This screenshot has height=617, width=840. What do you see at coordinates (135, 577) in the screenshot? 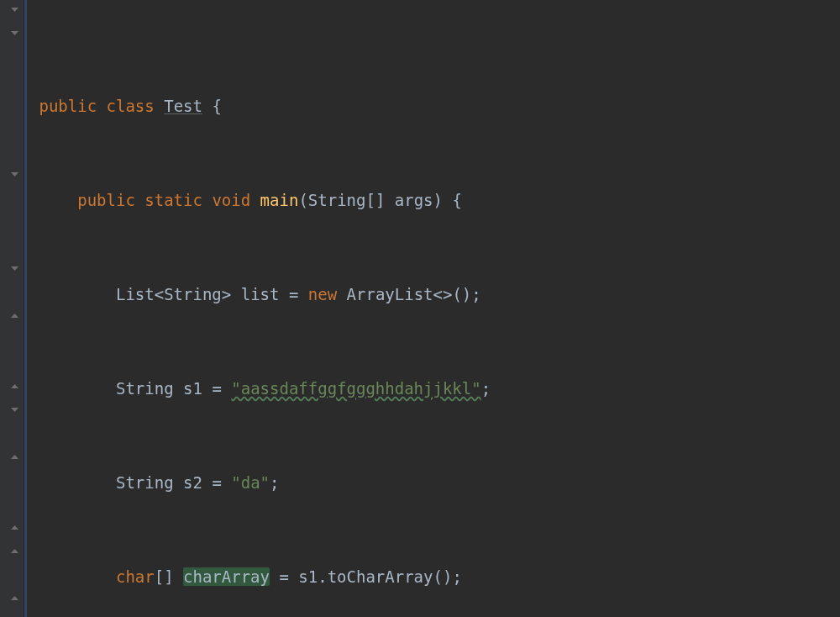
I see `keyword: char` at bounding box center [135, 577].